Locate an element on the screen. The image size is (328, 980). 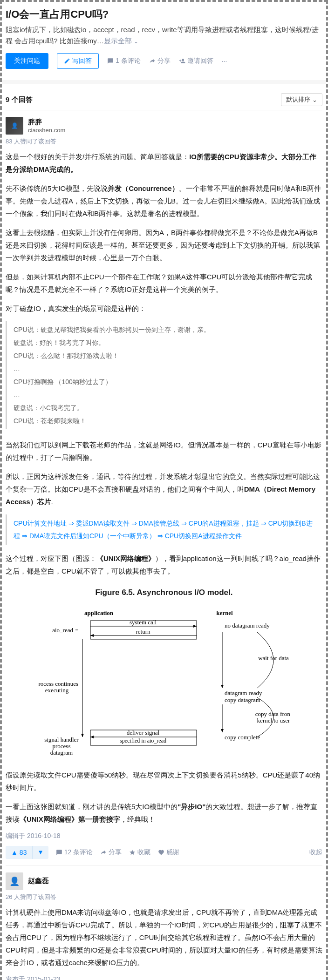
sort-button: 默认排序⌄ is located at coordinates (302, 100).